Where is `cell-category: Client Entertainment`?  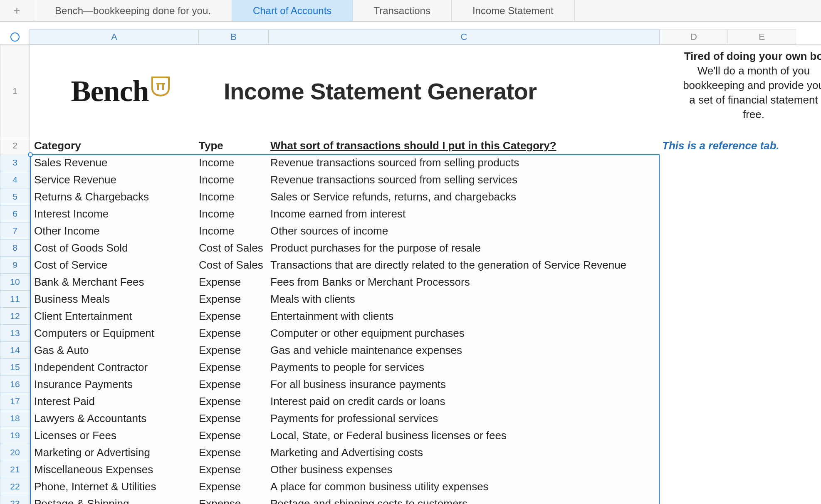
cell-category: Client Entertainment is located at coordinates (114, 316).